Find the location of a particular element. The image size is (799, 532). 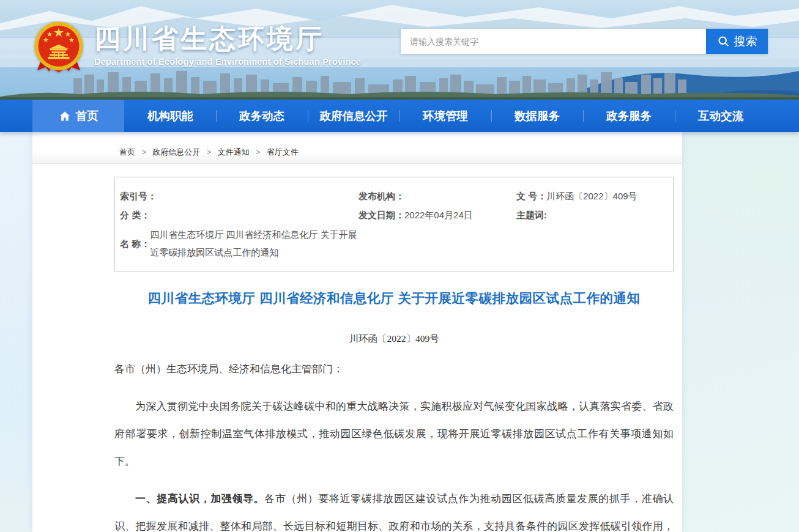

nav-item-label: 机构职能 is located at coordinates (170, 116).